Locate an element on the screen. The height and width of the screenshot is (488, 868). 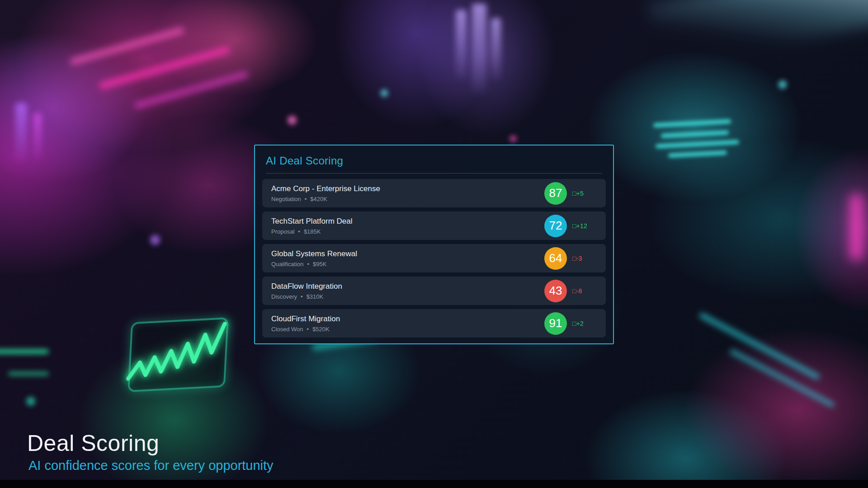
bottom-bar is located at coordinates (434, 484).